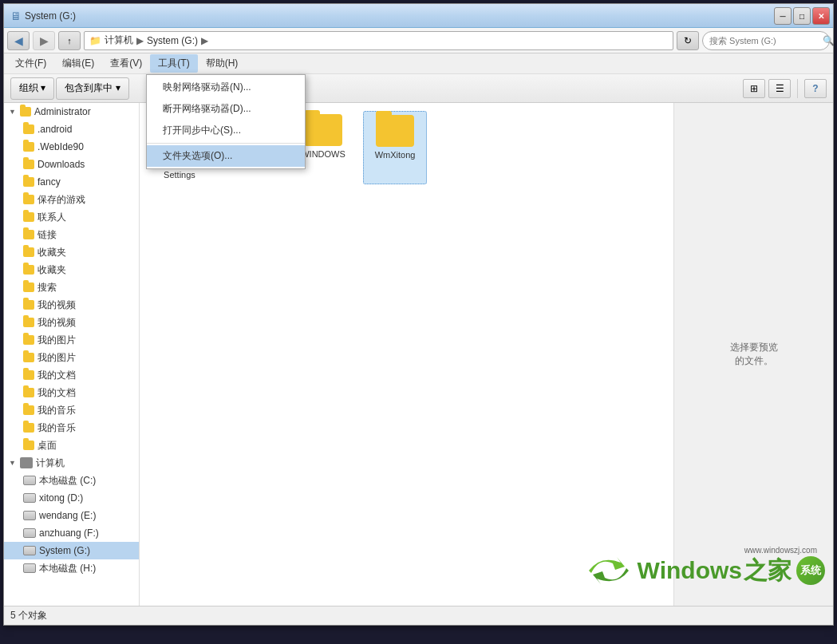 This screenshot has height=644, width=837. I want to click on sidebar-label-drive-e: wendang (E:), so click(67, 516).